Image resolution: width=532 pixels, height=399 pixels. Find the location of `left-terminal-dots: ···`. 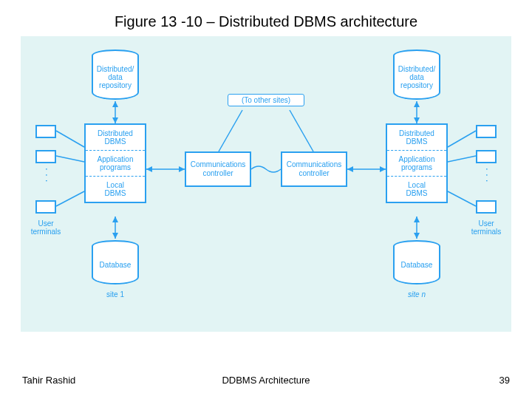

left-terminal-dots: ··· is located at coordinates (47, 177).